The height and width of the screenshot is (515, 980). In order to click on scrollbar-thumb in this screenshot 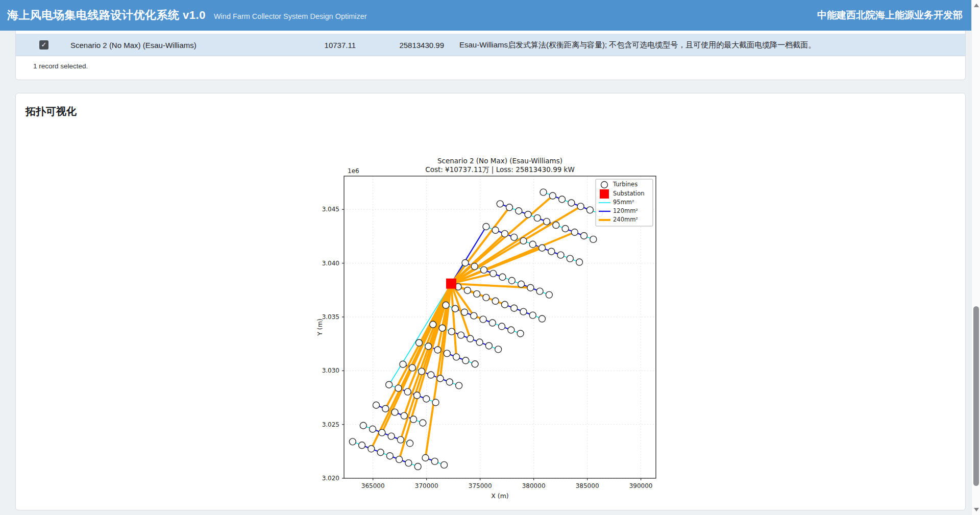, I will do `click(976, 396)`.